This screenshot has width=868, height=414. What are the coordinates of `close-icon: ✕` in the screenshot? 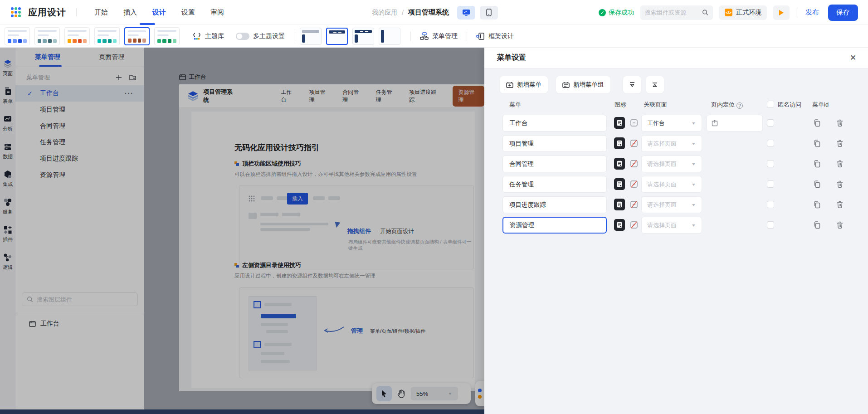 It's located at (853, 58).